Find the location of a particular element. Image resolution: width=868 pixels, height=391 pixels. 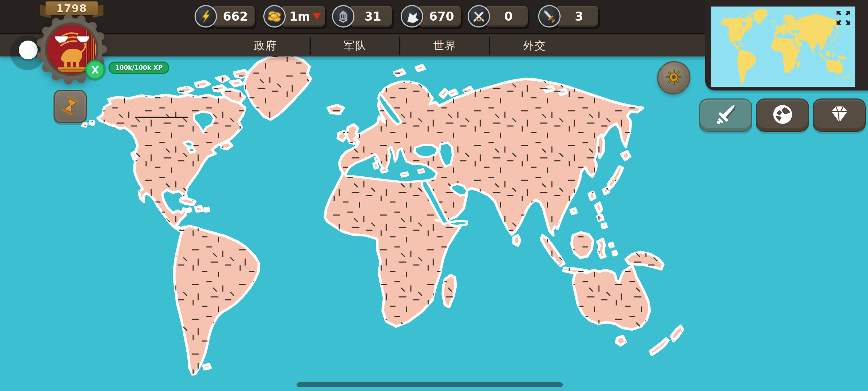

tab-government: 政府 is located at coordinates (265, 46).